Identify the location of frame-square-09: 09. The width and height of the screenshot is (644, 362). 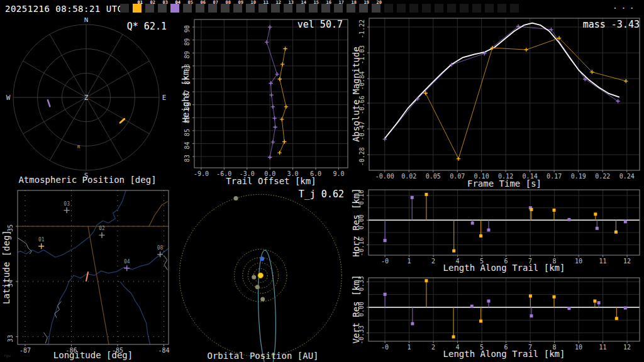
(238, 8).